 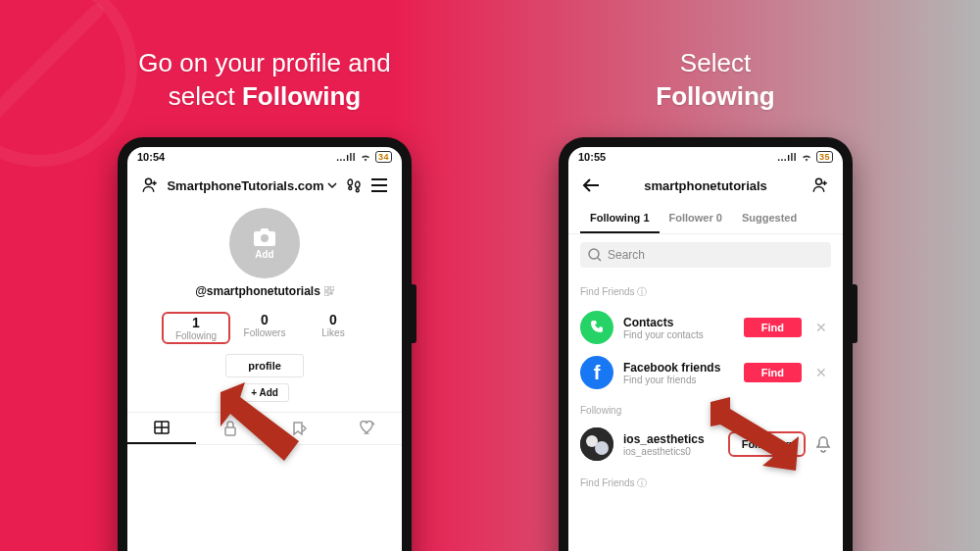 I want to click on handle-text: @smartphonetutorials, so click(x=258, y=291).